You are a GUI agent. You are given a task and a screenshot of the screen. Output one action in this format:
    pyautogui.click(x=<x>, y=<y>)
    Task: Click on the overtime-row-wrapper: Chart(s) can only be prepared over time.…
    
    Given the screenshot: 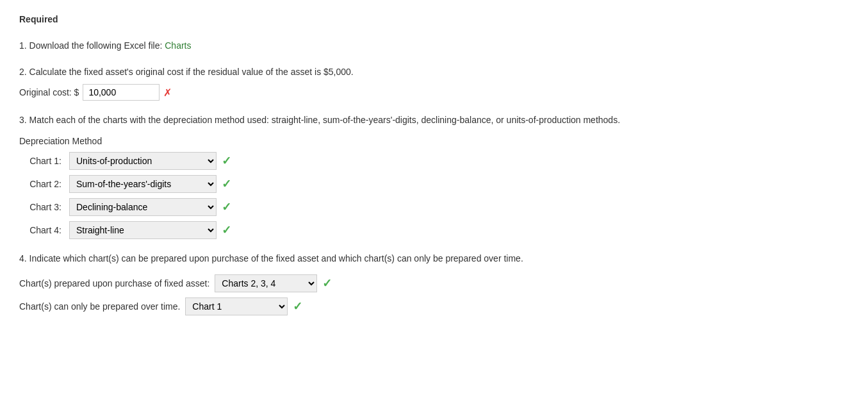 What is the action you would take?
    pyautogui.click(x=434, y=306)
    